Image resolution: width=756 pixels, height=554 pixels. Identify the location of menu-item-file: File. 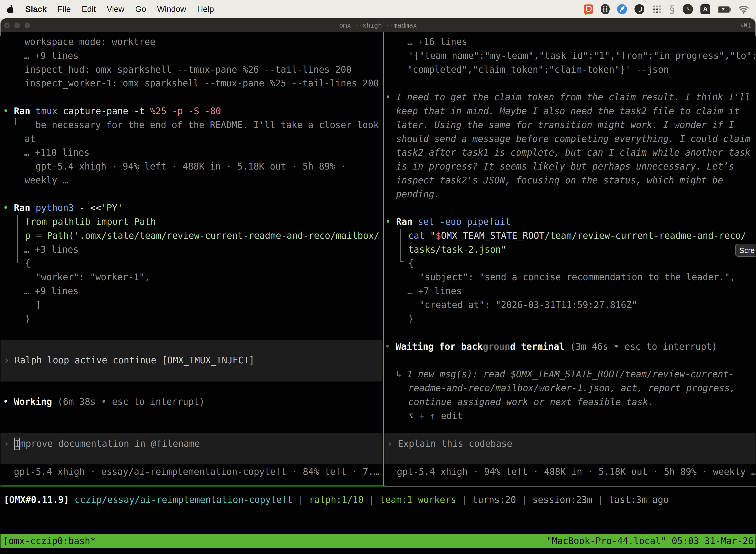
(64, 9).